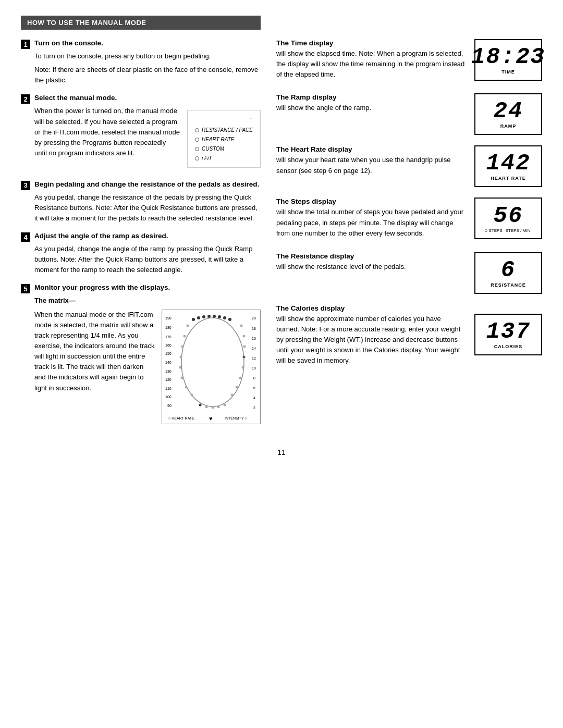 This screenshot has height=728, width=563. Describe the element at coordinates (254, 339) in the screenshot. I see `svg-text: 16` at that location.